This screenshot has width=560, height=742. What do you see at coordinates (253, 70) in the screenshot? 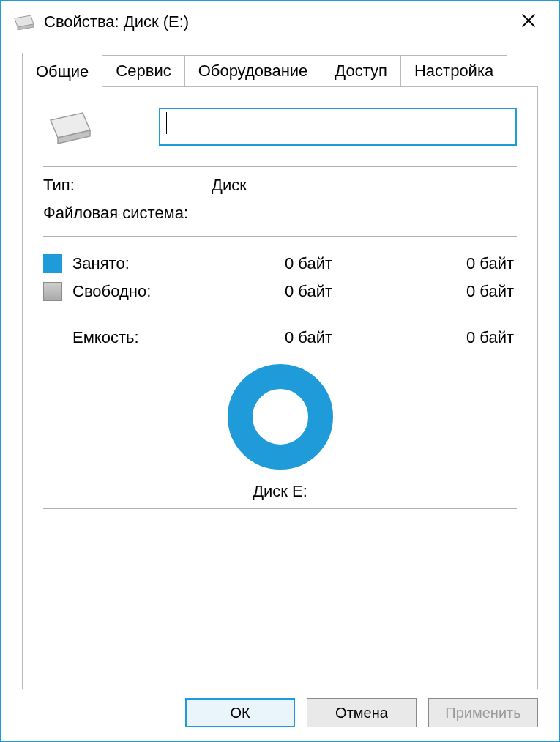
I see `tab-hardware: Оборудование` at bounding box center [253, 70].